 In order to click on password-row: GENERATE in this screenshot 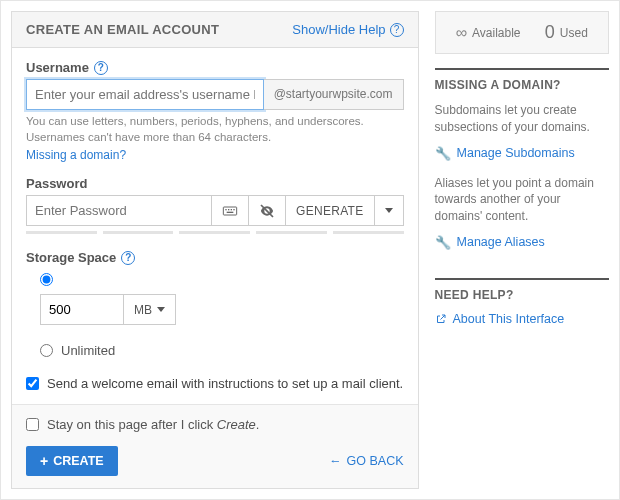, I will do `click(215, 210)`.